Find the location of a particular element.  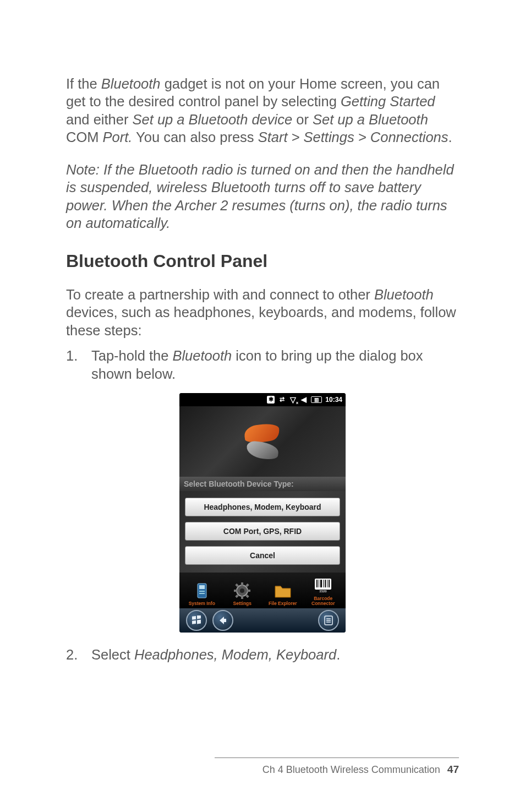

step-number: 1. is located at coordinates (72, 356).